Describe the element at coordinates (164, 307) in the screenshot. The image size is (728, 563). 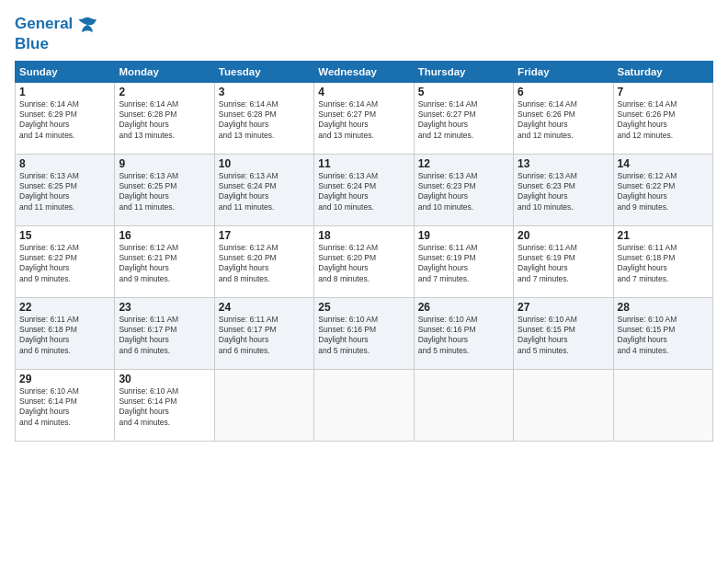
I see `day-number: 23` at that location.